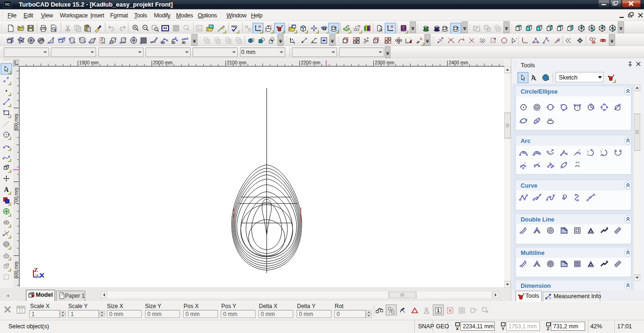 This screenshot has height=333, width=644. I want to click on svg-text: Multiline, so click(533, 253).